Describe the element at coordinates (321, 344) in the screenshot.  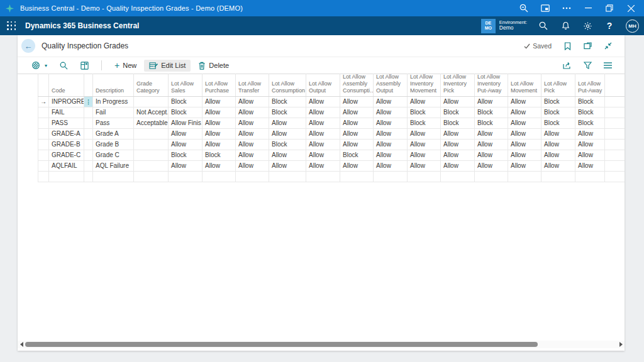
I see `scrollbar-track` at that location.